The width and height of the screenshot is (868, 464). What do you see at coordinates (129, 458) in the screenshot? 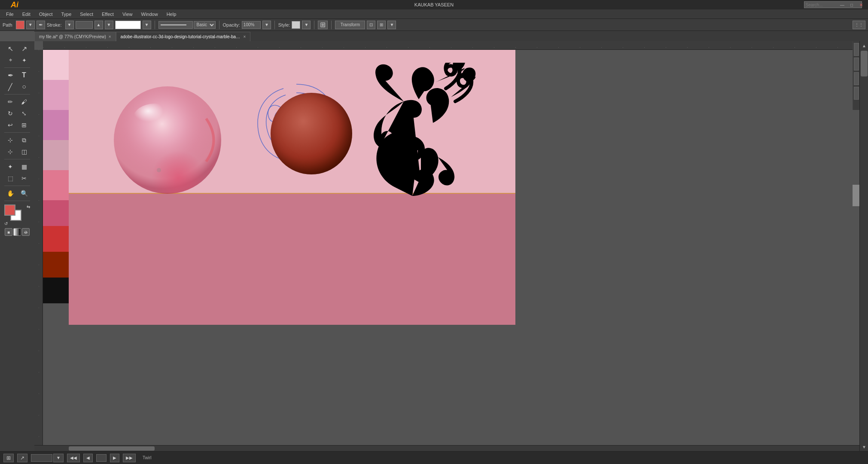
I see `next-page-btn: ▶▶` at bounding box center [129, 458].